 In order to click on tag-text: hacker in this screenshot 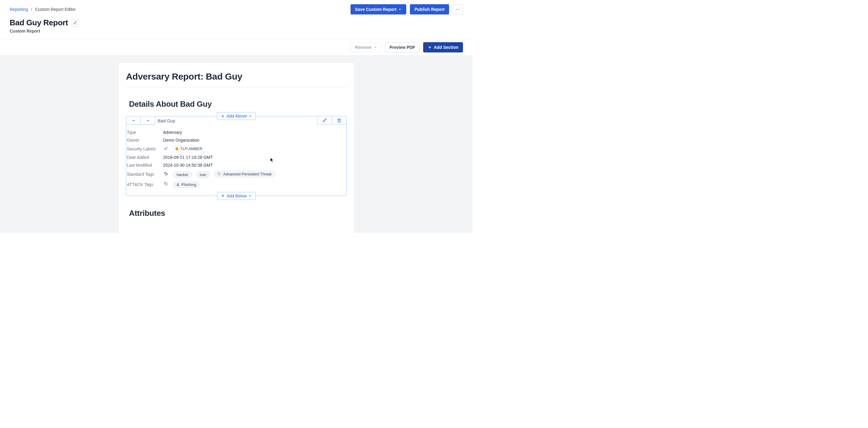, I will do `click(183, 175)`.